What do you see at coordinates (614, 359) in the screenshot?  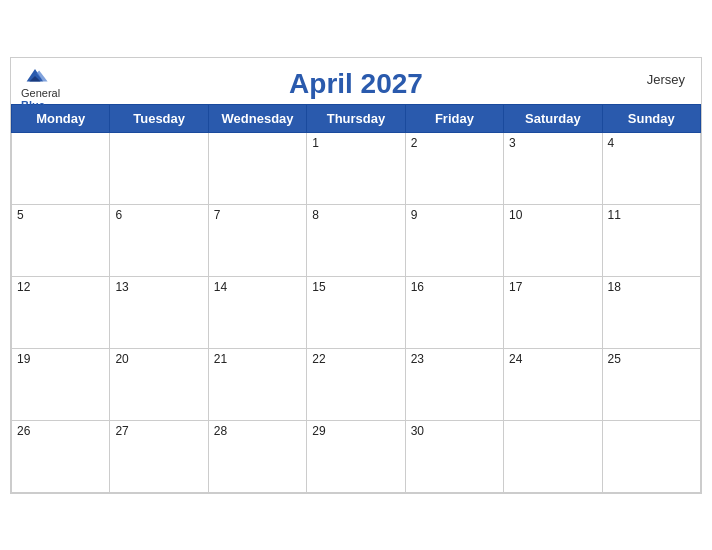 I see `day-number-25: 25` at bounding box center [614, 359].